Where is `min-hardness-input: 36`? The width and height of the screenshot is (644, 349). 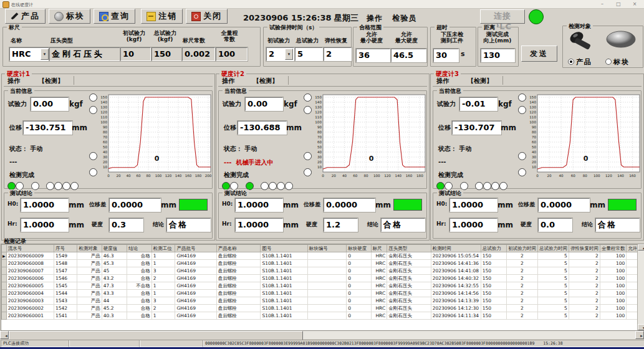 min-hardness-input: 36 is located at coordinates (373, 55).